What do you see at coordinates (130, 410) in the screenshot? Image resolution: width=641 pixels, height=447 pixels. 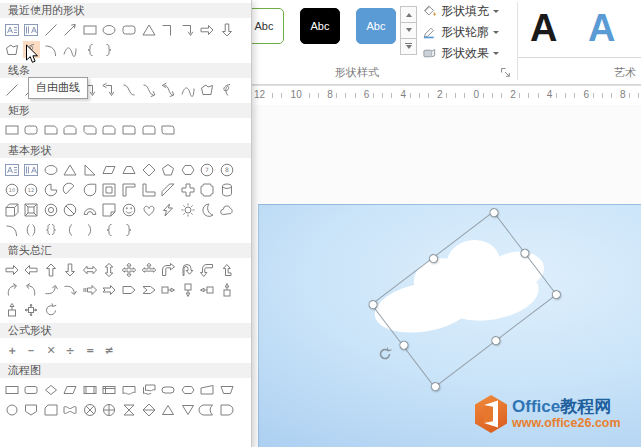 I see `shape-fc-collate-icon` at bounding box center [130, 410].